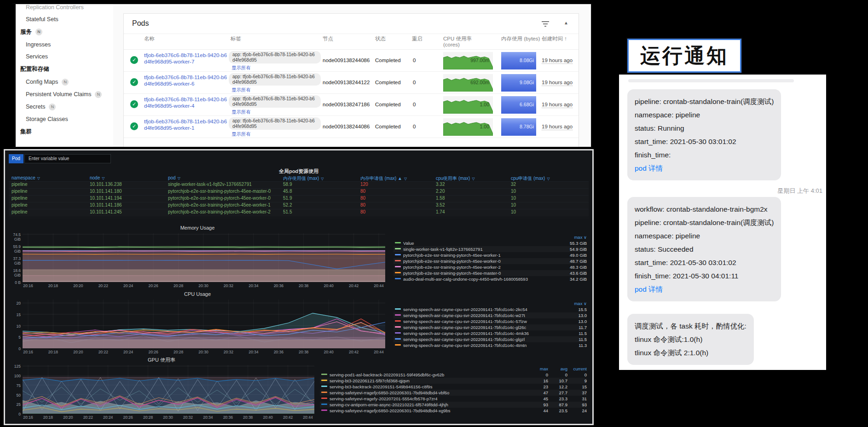  Describe the element at coordinates (538, 369) in the screenshot. I see `legend-stat-header: max` at that location.